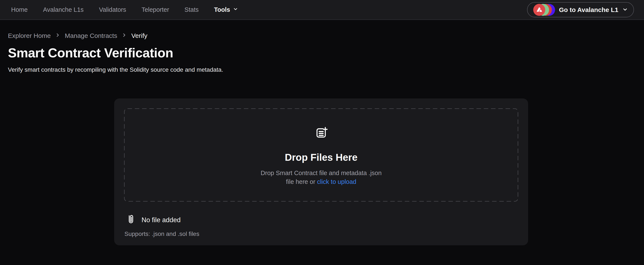 This screenshot has height=265, width=644. I want to click on dropzone-heading: Drop Files Here, so click(321, 157).